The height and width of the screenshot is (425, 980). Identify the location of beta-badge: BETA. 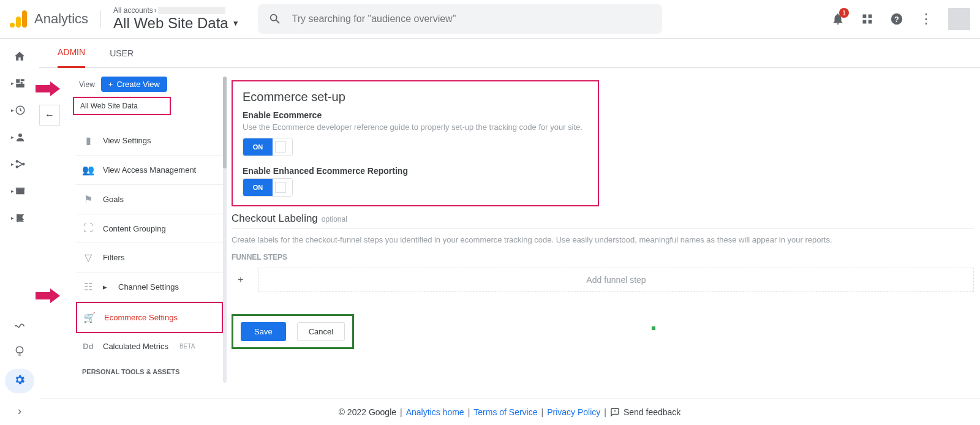
(187, 347).